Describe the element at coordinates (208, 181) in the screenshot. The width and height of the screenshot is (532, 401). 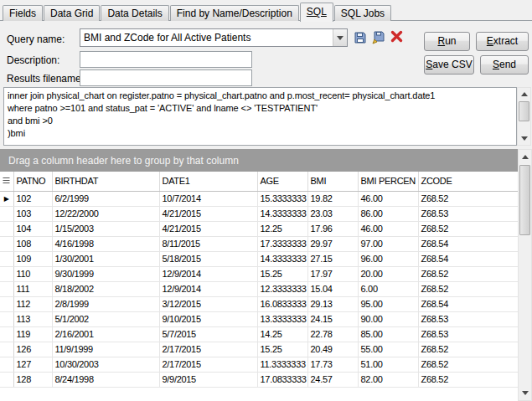
I see `column-header: DATE1` at that location.